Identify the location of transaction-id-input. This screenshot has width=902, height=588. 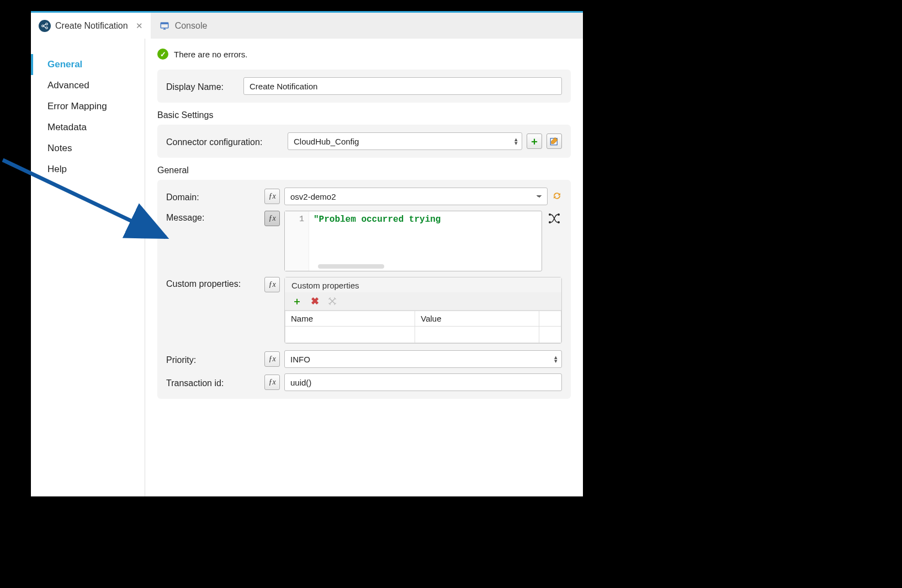
(423, 382).